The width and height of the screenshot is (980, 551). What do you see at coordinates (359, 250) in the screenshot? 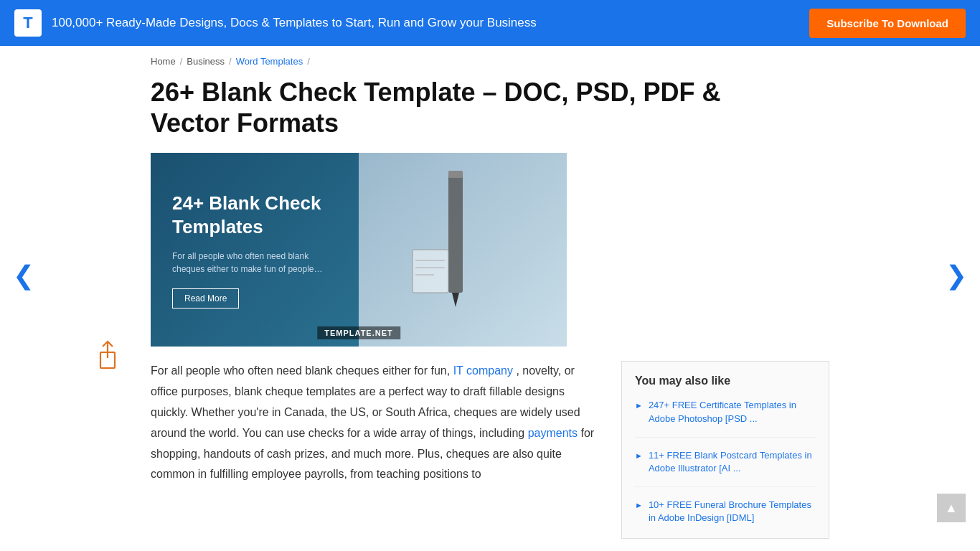
I see `banner-image: 24+ Blank Check Templates For all people…` at bounding box center [359, 250].